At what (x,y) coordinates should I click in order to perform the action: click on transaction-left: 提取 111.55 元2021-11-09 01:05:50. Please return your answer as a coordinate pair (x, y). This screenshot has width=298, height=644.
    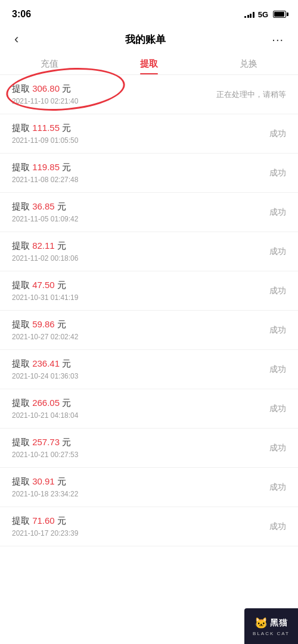
    Looking at the image, I should click on (45, 133).